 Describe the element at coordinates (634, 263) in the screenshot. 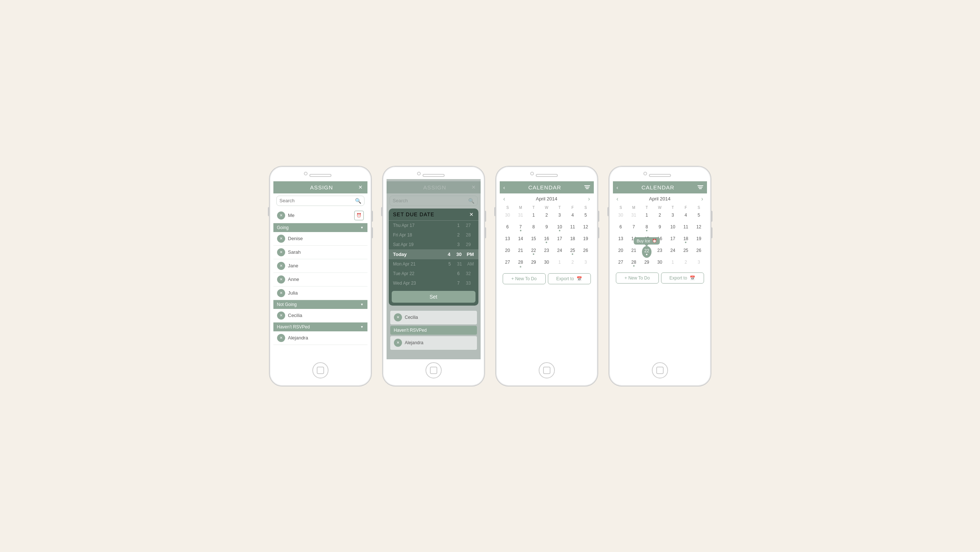

I see `cal4-cell-28: 28` at that location.